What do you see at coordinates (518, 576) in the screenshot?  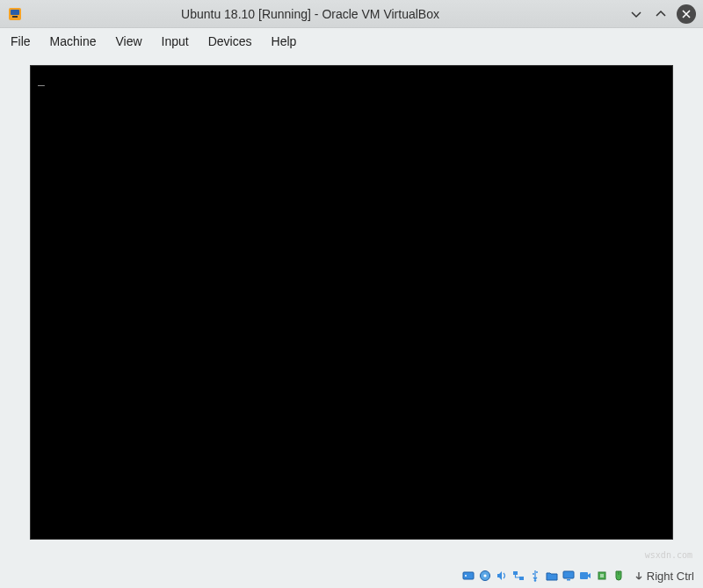 I see `network-icon` at bounding box center [518, 576].